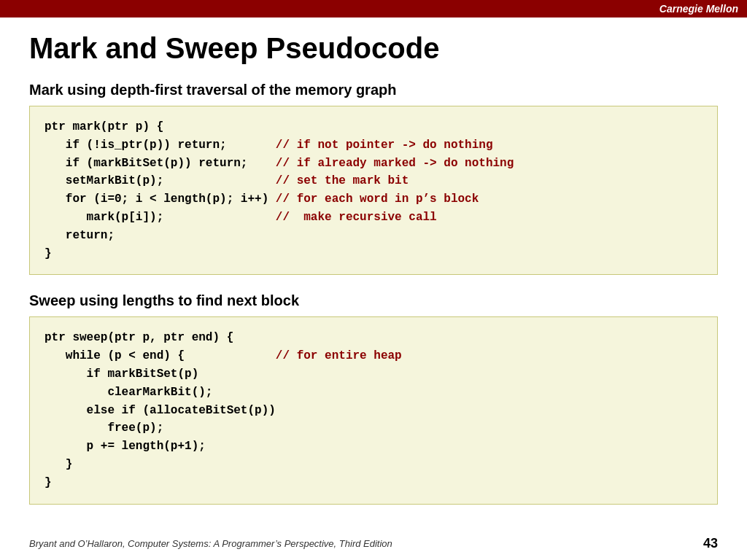 This screenshot has height=560, width=747. What do you see at coordinates (160, 163) in the screenshot?
I see `code-text: if (markBitSet(p)) return;` at bounding box center [160, 163].